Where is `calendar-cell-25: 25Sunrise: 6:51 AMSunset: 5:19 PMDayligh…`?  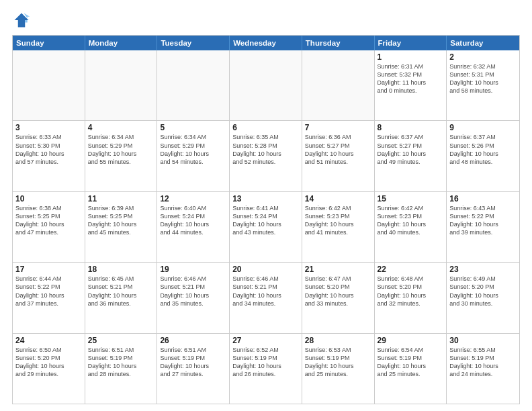
calendar-cell-25: 25Sunrise: 6:51 AMSunset: 5:19 PMDayligh… is located at coordinates (122, 369).